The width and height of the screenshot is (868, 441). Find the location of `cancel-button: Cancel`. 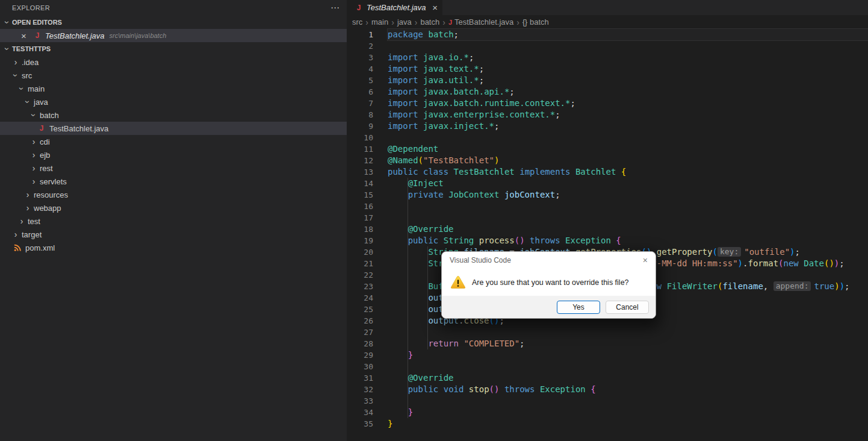

cancel-button: Cancel is located at coordinates (627, 307).